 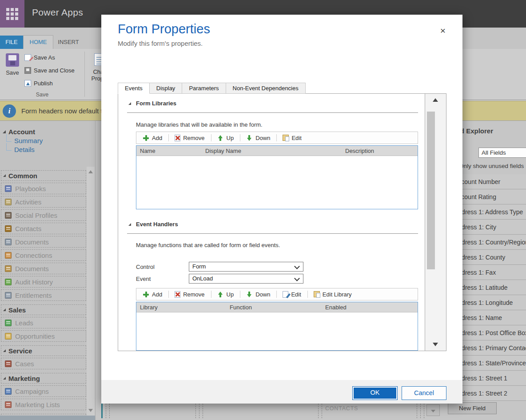 I want to click on nav-section-header: Marketing, so click(x=44, y=378).